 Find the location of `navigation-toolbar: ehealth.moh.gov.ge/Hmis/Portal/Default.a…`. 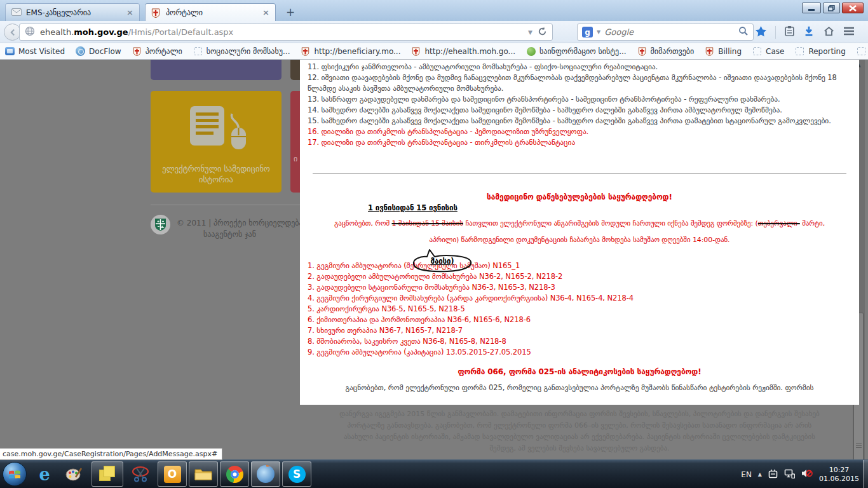

navigation-toolbar: ehealth.moh.gov.ge/Hmis/Portal/Default.a… is located at coordinates (434, 32).